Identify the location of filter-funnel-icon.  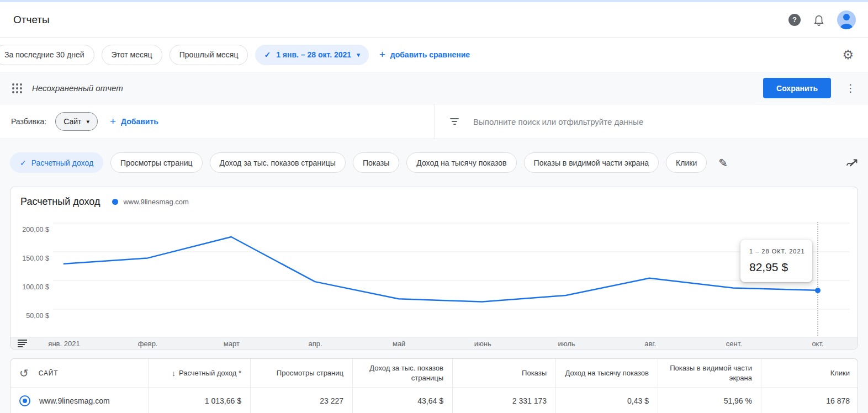
(454, 121).